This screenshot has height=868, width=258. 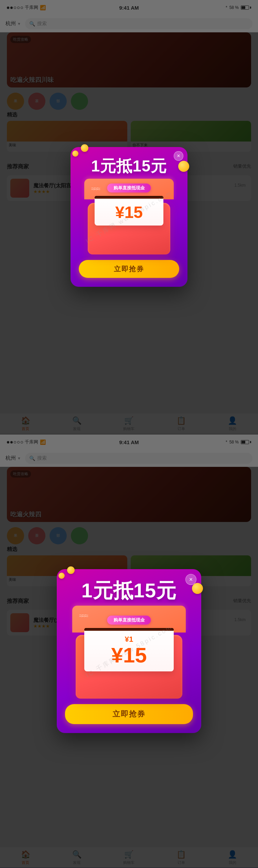 What do you see at coordinates (129, 590) in the screenshot?
I see `coupon-title-2: 1元抵15元` at bounding box center [129, 590].